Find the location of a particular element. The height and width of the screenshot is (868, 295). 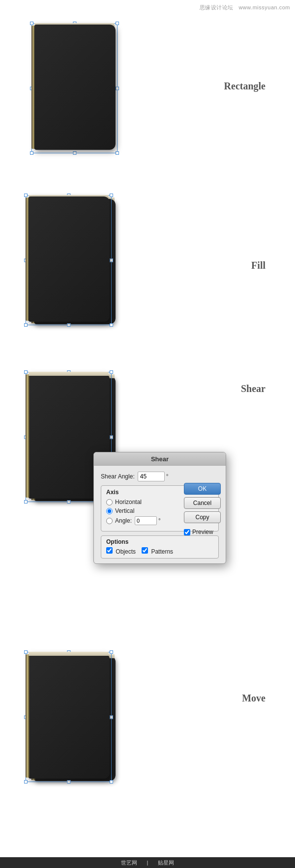

horizontal-label: Horizontal is located at coordinates (128, 502).